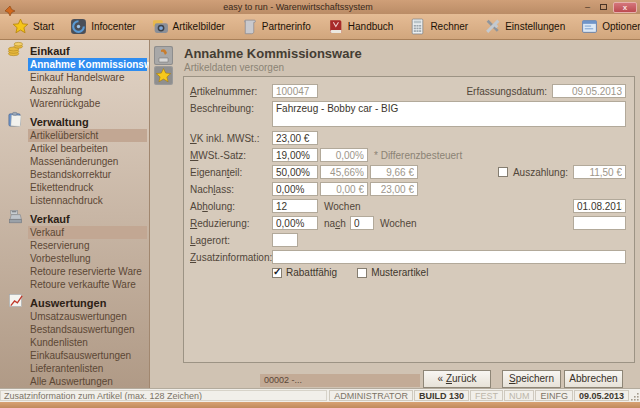  Describe the element at coordinates (492, 26) in the screenshot. I see `wrench-icon` at that location.